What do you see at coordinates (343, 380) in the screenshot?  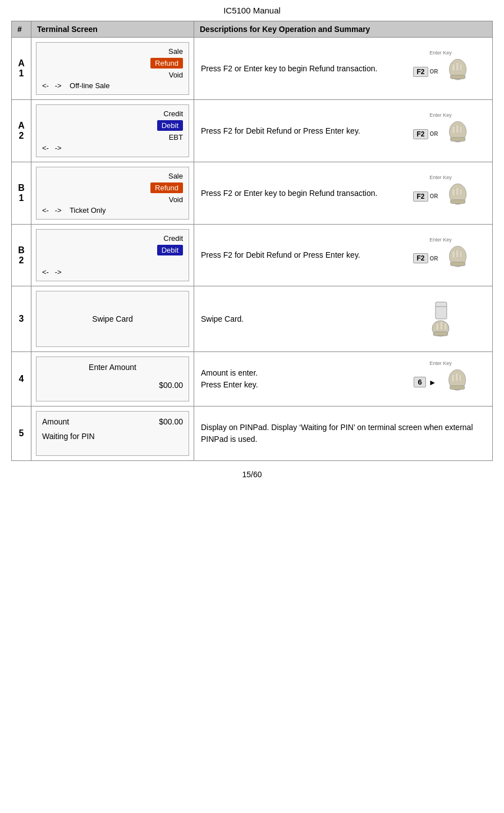 I see `desc-cell: Amount is enter.Press Enter key. Enter K…` at bounding box center [343, 380].